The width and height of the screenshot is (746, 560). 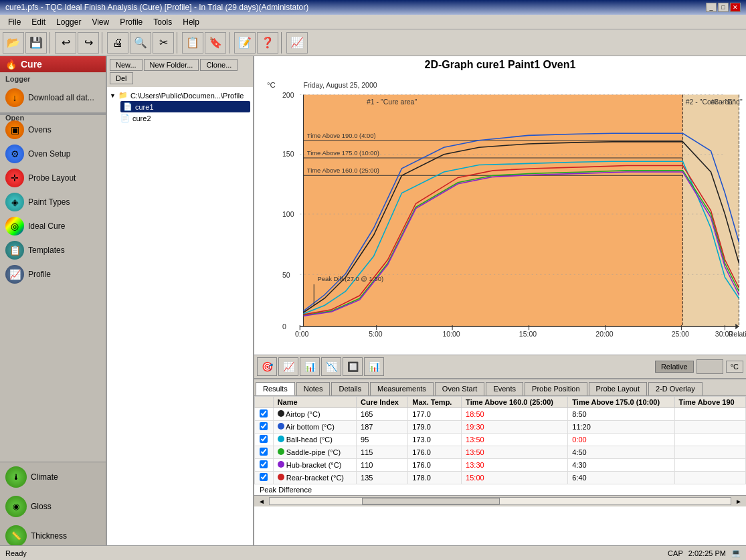 I want to click on row-cure-index-4: 110, so click(x=383, y=466).